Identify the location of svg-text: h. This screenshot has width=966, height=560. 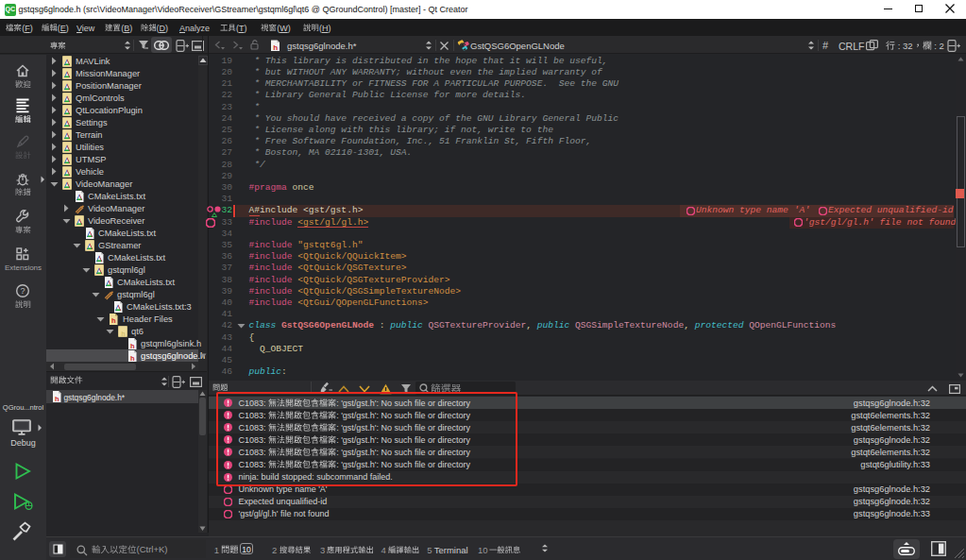
(276, 47).